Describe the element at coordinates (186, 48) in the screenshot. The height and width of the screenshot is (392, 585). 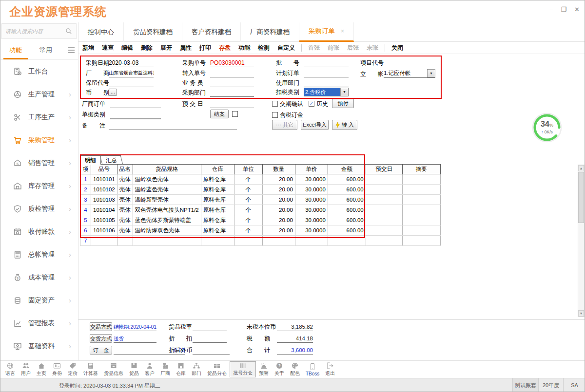
I see `toolbar-properties-button: 属性` at that location.